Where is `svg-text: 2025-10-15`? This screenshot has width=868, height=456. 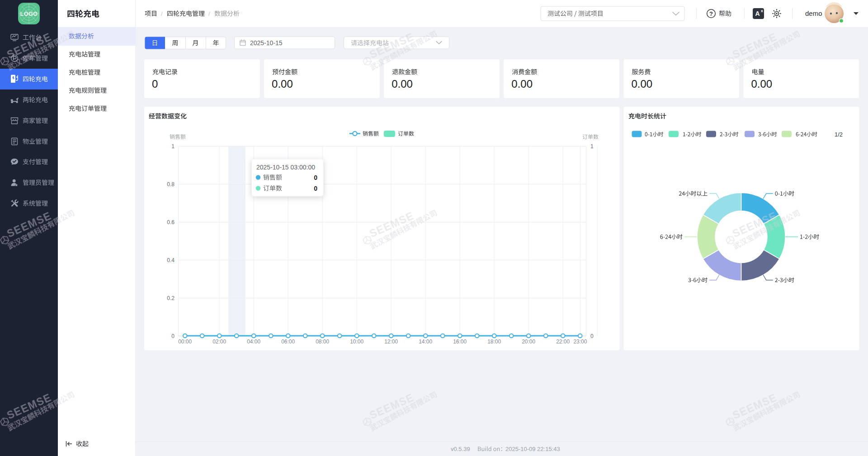
svg-text: 2025-10-15 is located at coordinates (266, 43).